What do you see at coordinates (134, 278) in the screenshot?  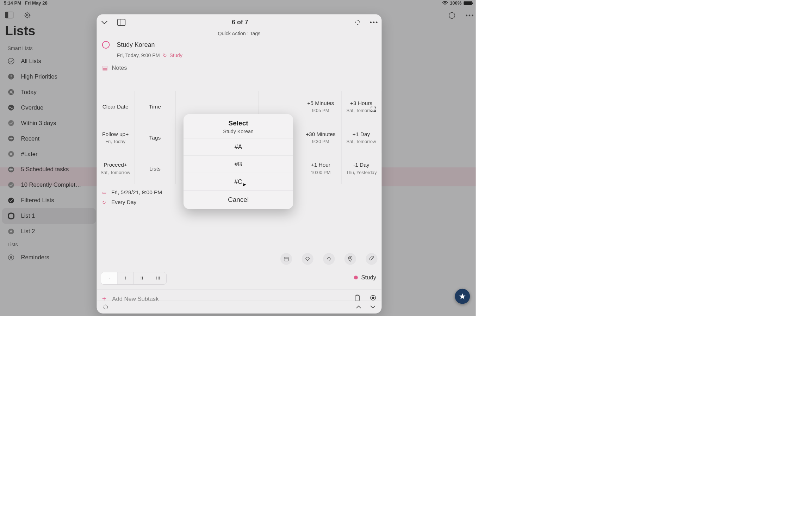 I see `priority-segmented: · ! !! !!!` at bounding box center [134, 278].